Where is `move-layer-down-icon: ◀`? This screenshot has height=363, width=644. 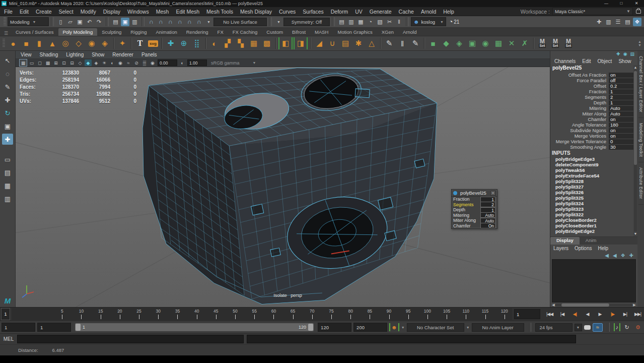 move-layer-down-icon: ◀ is located at coordinates (615, 255).